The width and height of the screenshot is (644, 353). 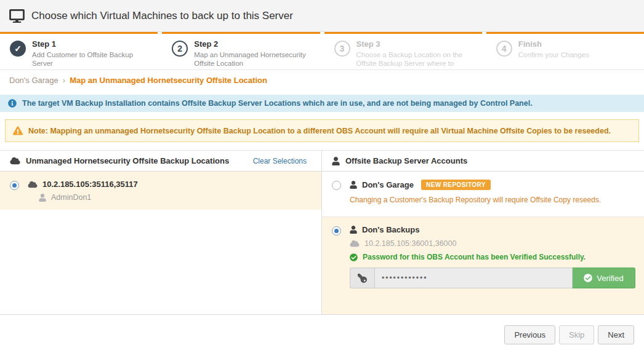 I want to click on location-address-line: 10.2.185.105:35116,35117, so click(x=170, y=184).